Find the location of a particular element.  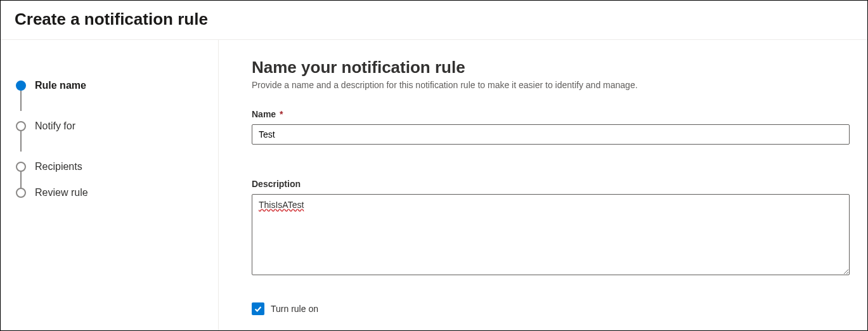

section-heading: Name your notification rule is located at coordinates (550, 67).